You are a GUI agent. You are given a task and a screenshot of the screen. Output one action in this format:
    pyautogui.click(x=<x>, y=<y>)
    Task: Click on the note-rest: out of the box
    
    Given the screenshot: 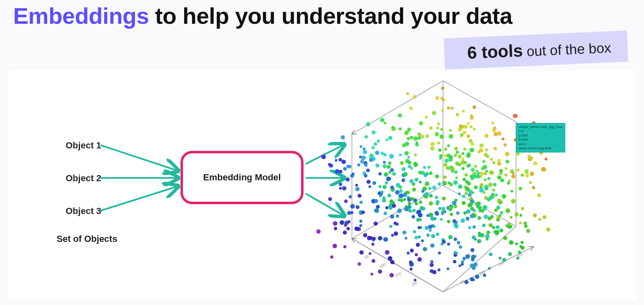 What is the action you would take?
    pyautogui.click(x=567, y=49)
    